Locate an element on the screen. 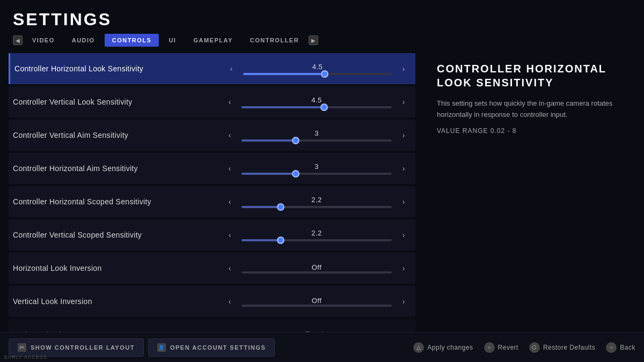  setting-label-ctrl-vert-aim: Controller Vertical Aim Sensitivity is located at coordinates (118, 135).